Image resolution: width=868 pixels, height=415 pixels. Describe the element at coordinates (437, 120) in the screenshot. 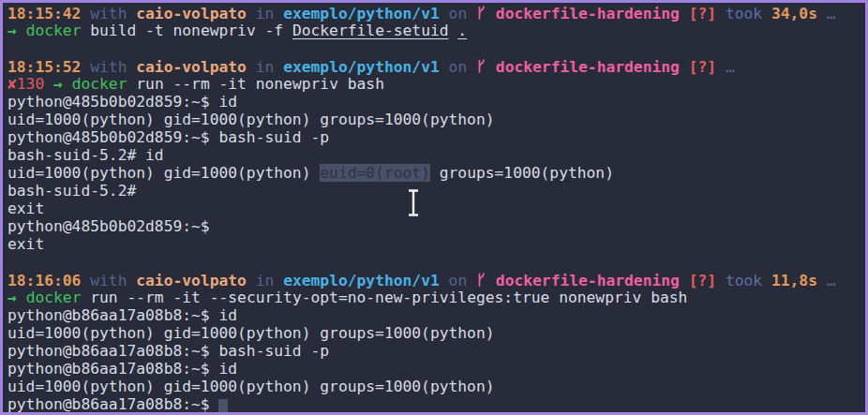

I see `terminal-line: uid=1000(python) gid=1000(python) groups…` at that location.